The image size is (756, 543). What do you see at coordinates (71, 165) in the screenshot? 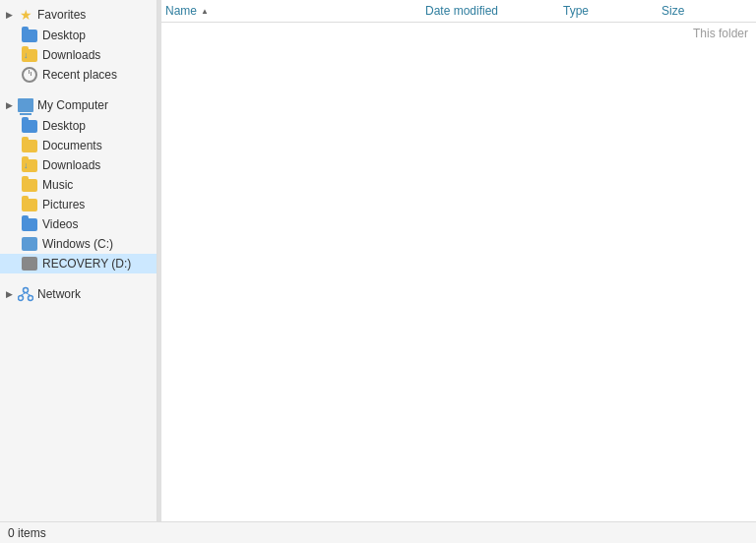
I see `downloads-mc-label: Downloads` at bounding box center [71, 165].